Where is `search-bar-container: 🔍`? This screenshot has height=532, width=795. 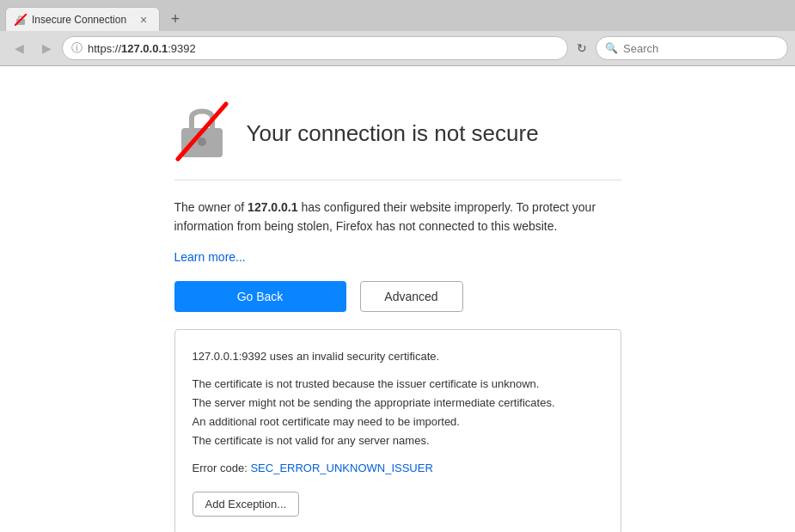 search-bar-container: 🔍 is located at coordinates (692, 48).